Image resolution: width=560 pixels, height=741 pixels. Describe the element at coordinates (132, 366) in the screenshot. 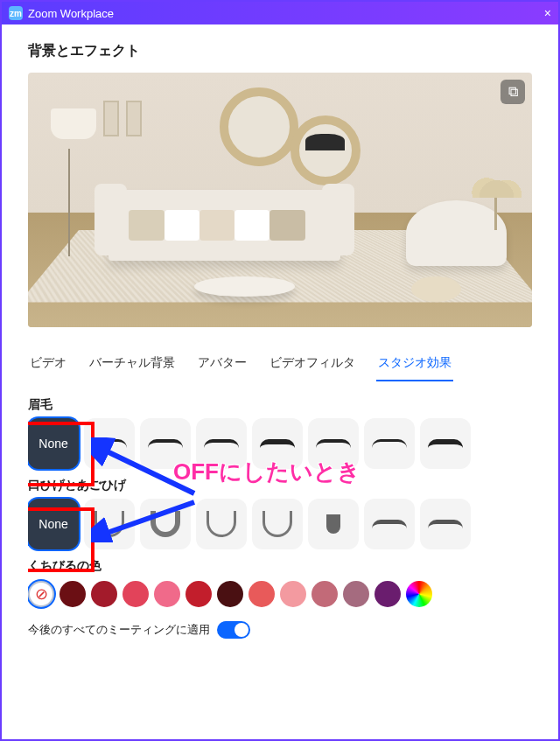

I see `tab-virtual-background: バーチャル背景` at that location.